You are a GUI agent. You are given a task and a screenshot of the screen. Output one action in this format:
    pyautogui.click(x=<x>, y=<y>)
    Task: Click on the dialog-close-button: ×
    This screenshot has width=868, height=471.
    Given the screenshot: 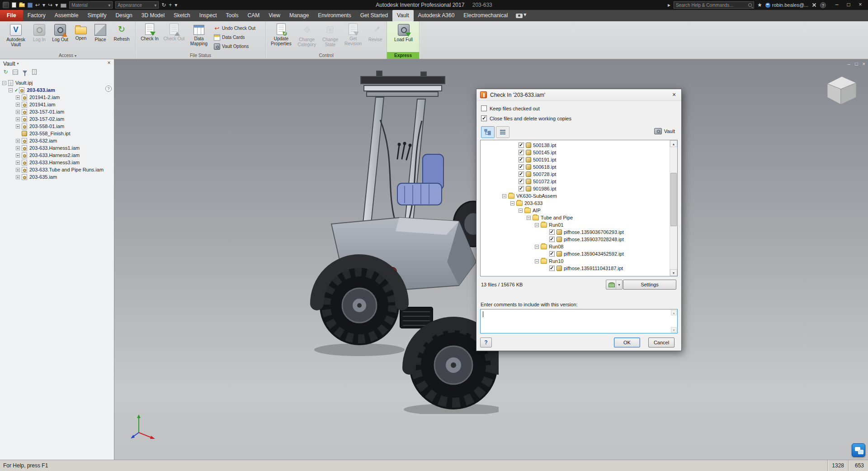 What is the action you would take?
    pyautogui.click(x=674, y=95)
    